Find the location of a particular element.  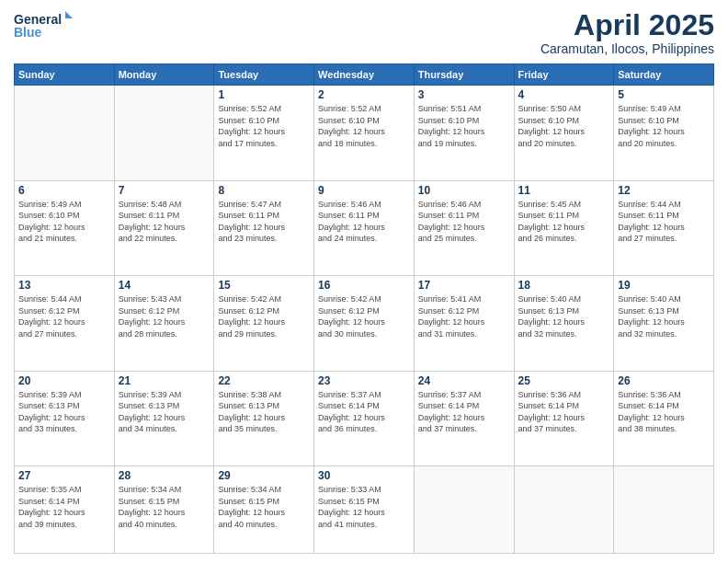

day-detail: Sunrise: 5:52 AM Sunset: 6:10 PM Dayligh… is located at coordinates (364, 126).